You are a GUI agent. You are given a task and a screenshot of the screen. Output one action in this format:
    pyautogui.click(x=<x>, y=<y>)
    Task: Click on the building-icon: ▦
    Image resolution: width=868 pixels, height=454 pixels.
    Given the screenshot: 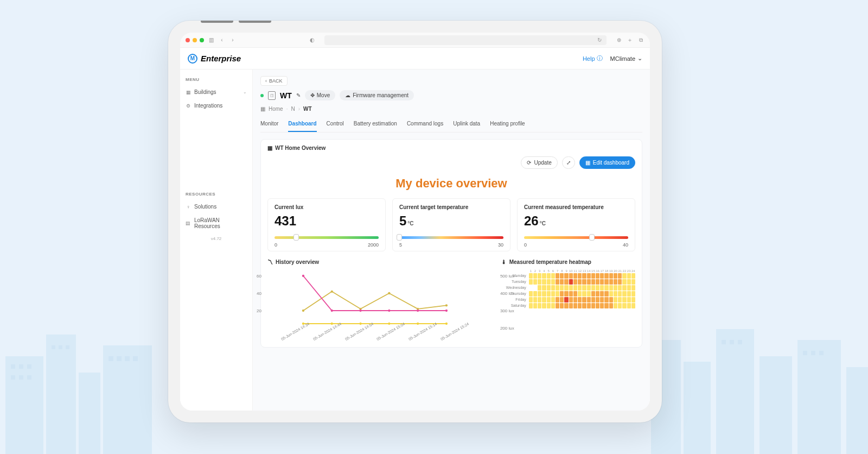 What is the action you would take?
    pyautogui.click(x=188, y=92)
    